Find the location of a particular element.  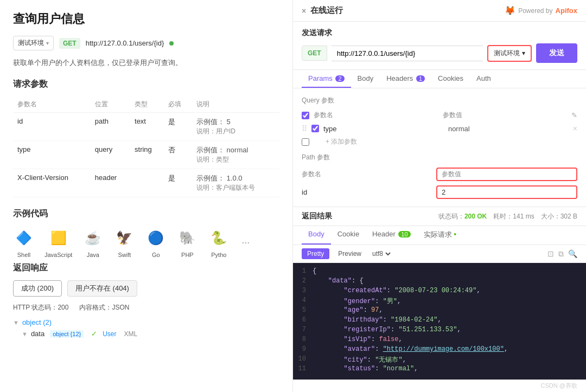

cell-location: query is located at coordinates (111, 155).